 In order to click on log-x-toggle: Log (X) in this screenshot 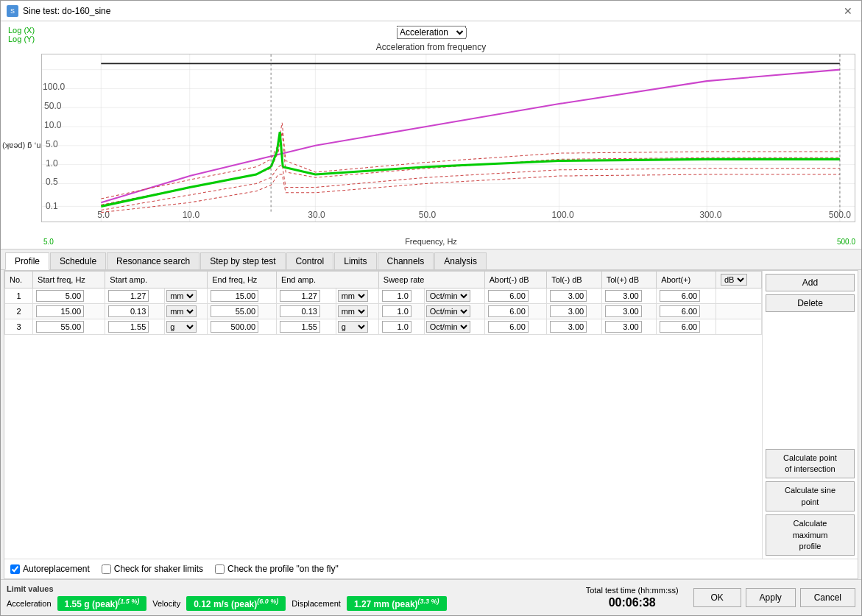, I will do `click(21, 30)`.